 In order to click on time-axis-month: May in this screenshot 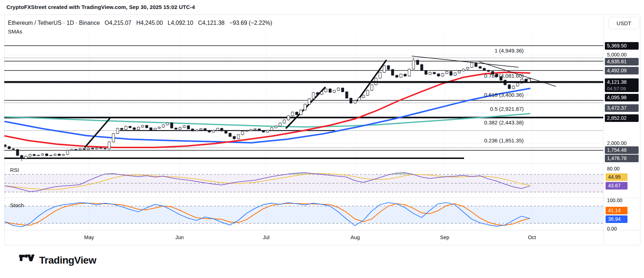, I will do `click(89, 237)`.